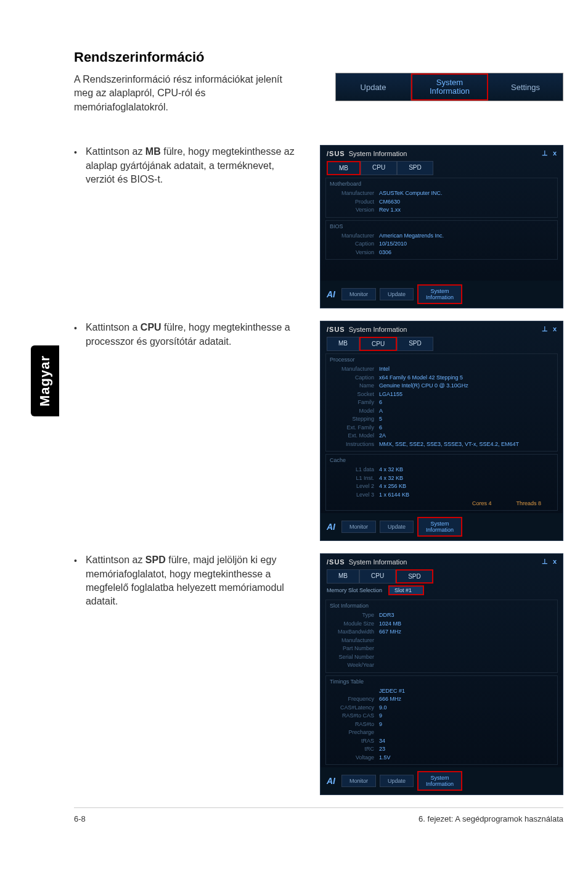 The width and height of the screenshot is (588, 887). I want to click on slot-select-dropdown: Slot #1, so click(406, 590).